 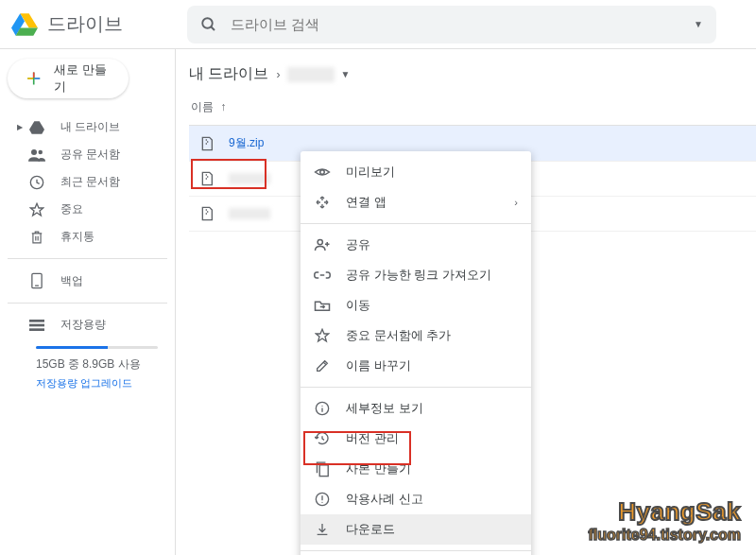 What do you see at coordinates (416, 469) in the screenshot?
I see `menu-copy: 사본 만들기` at bounding box center [416, 469].